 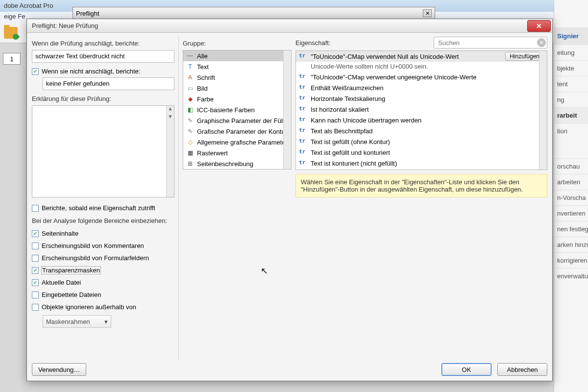 What do you see at coordinates (571, 52) in the screenshot?
I see `tools-item: eitung` at bounding box center [571, 52].